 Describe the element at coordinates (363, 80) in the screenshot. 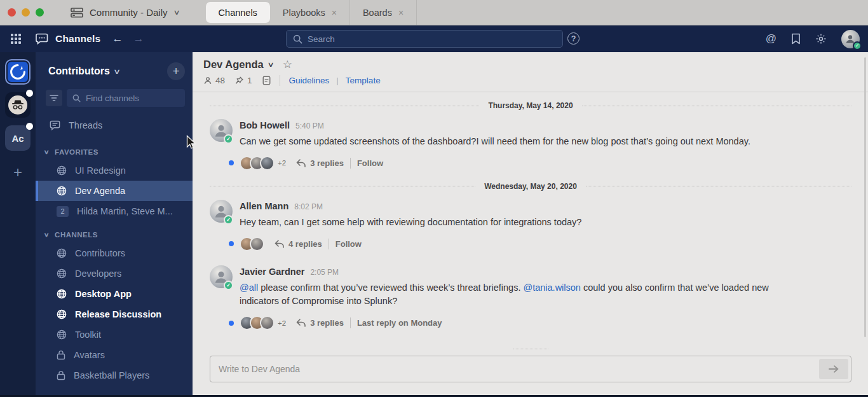

I see `template-link: Template` at that location.